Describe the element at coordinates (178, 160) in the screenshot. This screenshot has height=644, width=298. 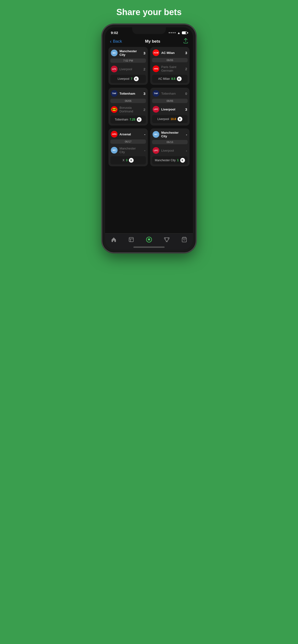
I see `bet-odds-value: 1` at that location.